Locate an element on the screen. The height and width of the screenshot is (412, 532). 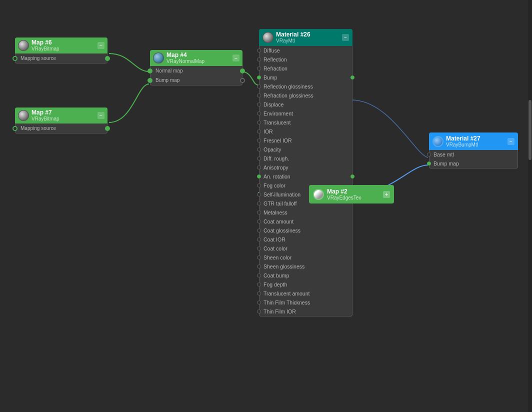
node-material26-slot-thin-film-ior: Thin Film IOR is located at coordinates (306, 312).